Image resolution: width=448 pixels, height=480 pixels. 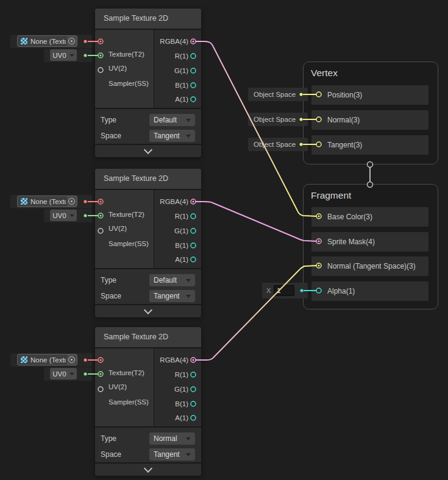 What do you see at coordinates (351, 242) in the screenshot?
I see `row-label: Sprite Mask(4)` at bounding box center [351, 242].